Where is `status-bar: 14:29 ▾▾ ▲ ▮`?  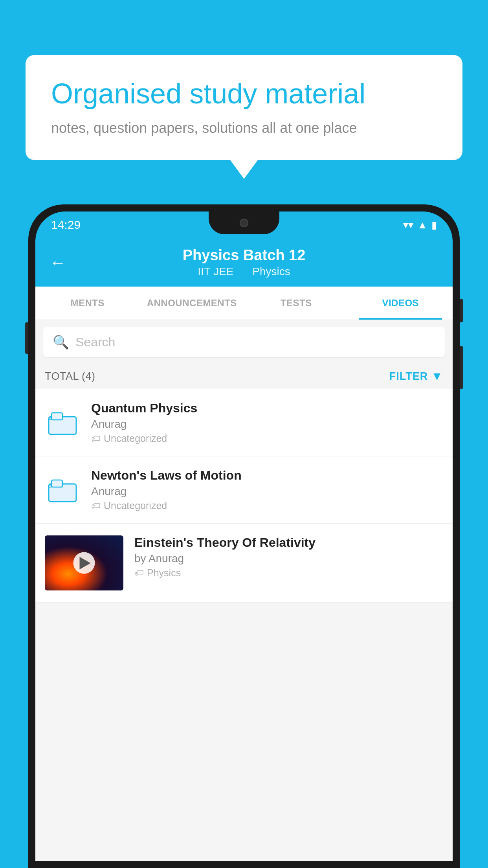
status-bar: 14:29 ▾▾ ▲ ▮ is located at coordinates (244, 225).